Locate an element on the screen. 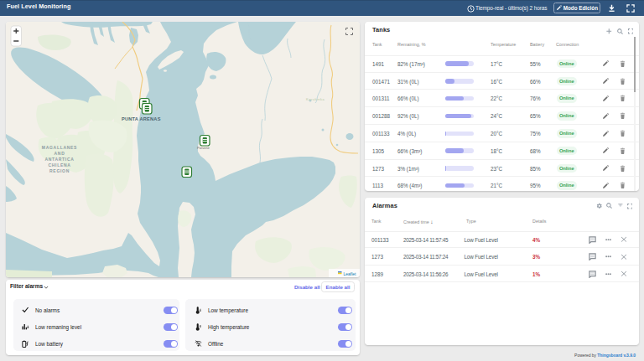 Image resolution: width=644 pixels, height=361 pixels. svg-text: PUNTA ARENAS is located at coordinates (141, 119).